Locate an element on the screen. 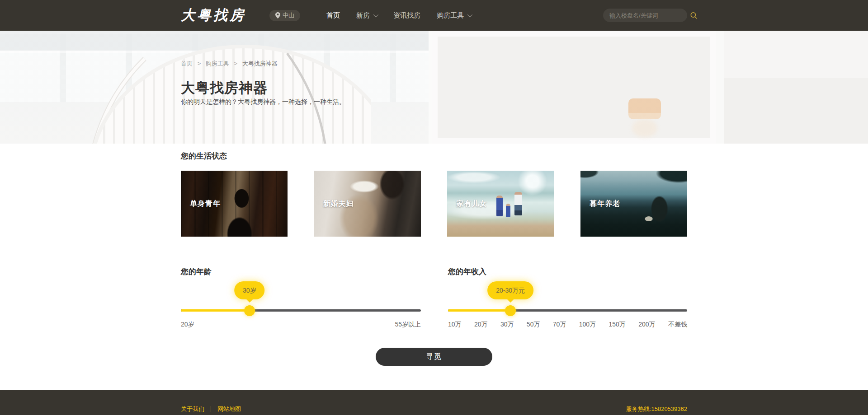 Image resolution: width=868 pixels, height=415 pixels. breadcrumb-current: 大粤找房神器 is located at coordinates (260, 63).